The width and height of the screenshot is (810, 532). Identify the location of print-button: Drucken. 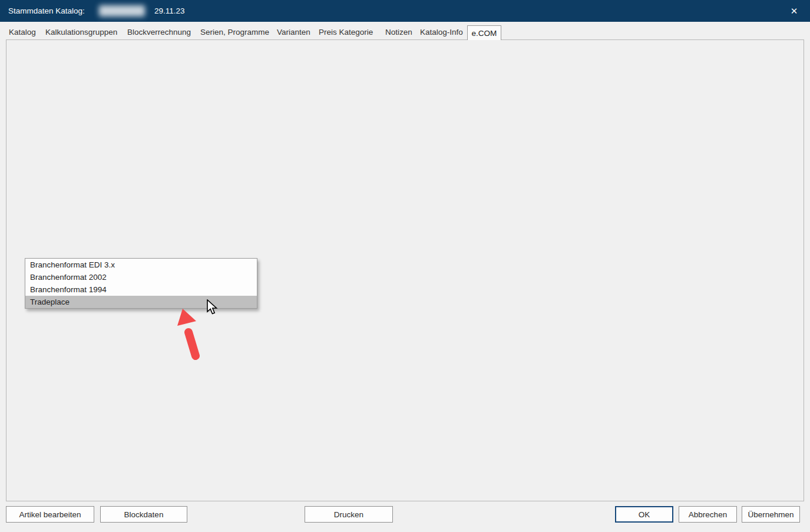
(349, 514).